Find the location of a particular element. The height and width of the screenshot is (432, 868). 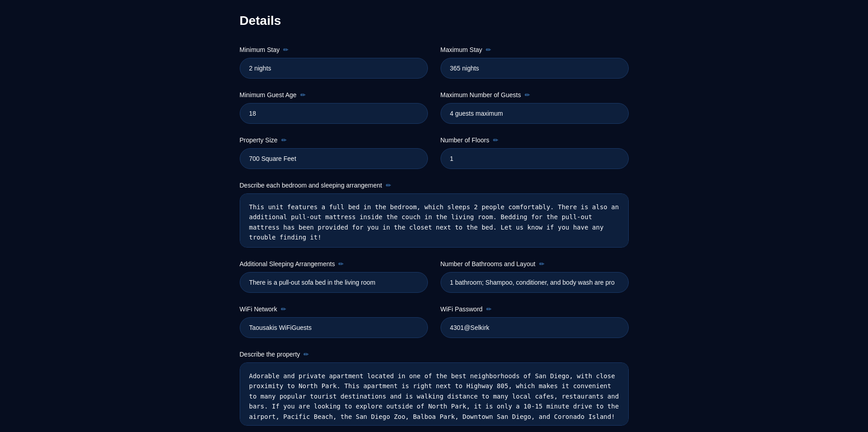

property-description-label: Describe the property ✏ is located at coordinates (434, 354).